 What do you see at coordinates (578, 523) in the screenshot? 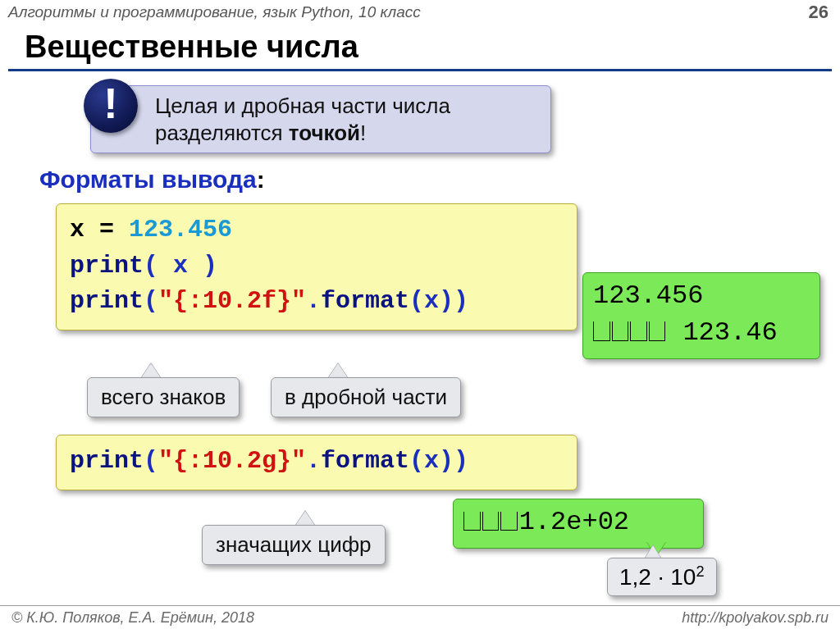
I see `output-block-2: 1.2e+02` at bounding box center [578, 523].